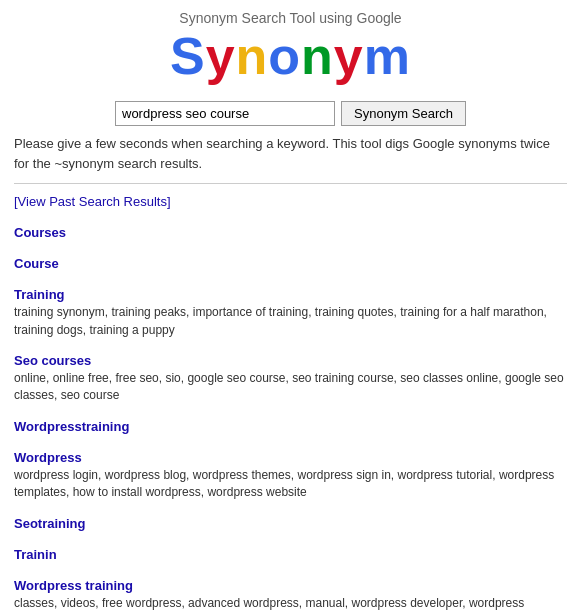  What do you see at coordinates (74, 586) in the screenshot?
I see `result-title-link: Wordpress training` at bounding box center [74, 586].